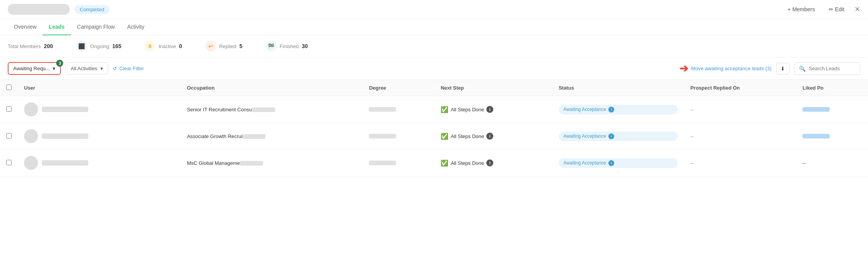 The image size is (868, 275). What do you see at coordinates (129, 68) in the screenshot?
I see `clear-filter-button: ↺ Clear Filter` at bounding box center [129, 68].